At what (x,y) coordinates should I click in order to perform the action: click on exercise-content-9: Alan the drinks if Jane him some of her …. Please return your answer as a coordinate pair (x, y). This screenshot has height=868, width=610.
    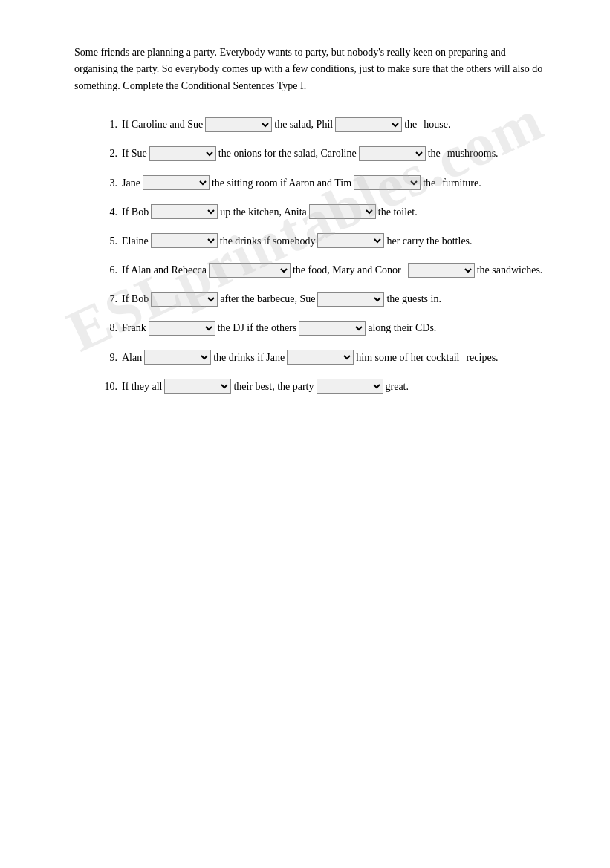
    Looking at the image, I should click on (336, 358).